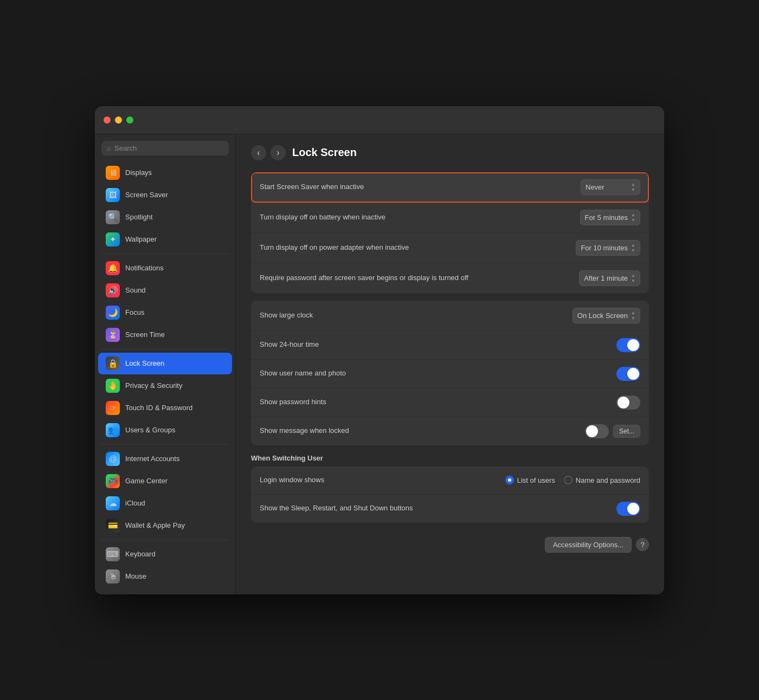  What do you see at coordinates (610, 218) in the screenshot?
I see `battery-display-control: For 5 minutes ▲ ▼` at bounding box center [610, 218].